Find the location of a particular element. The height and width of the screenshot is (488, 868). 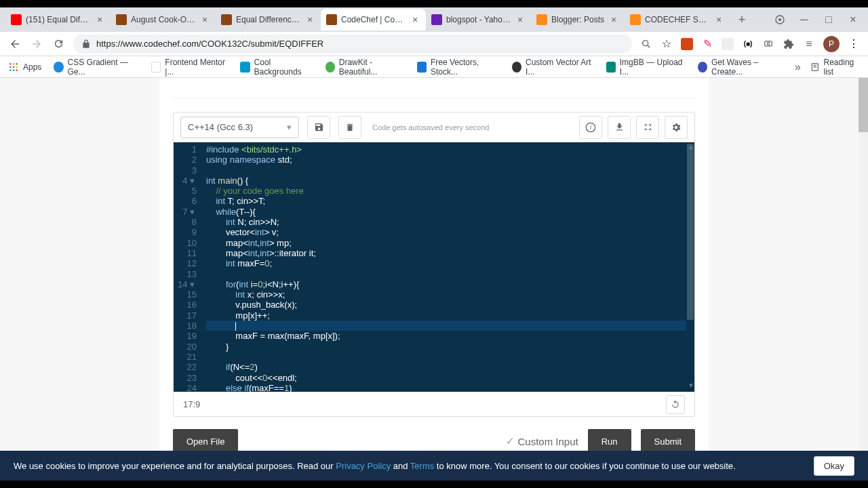

reading-list-label: Reading list is located at coordinates (842, 67).